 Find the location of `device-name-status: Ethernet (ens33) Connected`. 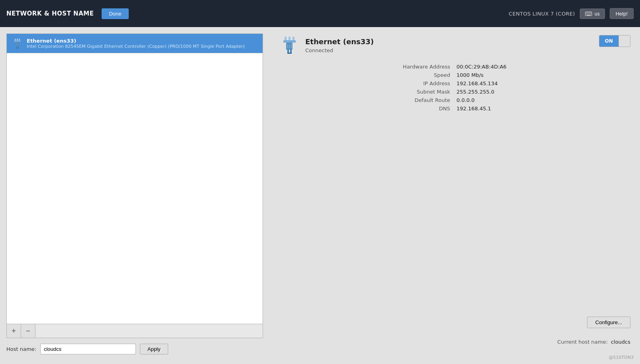

device-name-status: Ethernet (ens33) Connected is located at coordinates (340, 45).